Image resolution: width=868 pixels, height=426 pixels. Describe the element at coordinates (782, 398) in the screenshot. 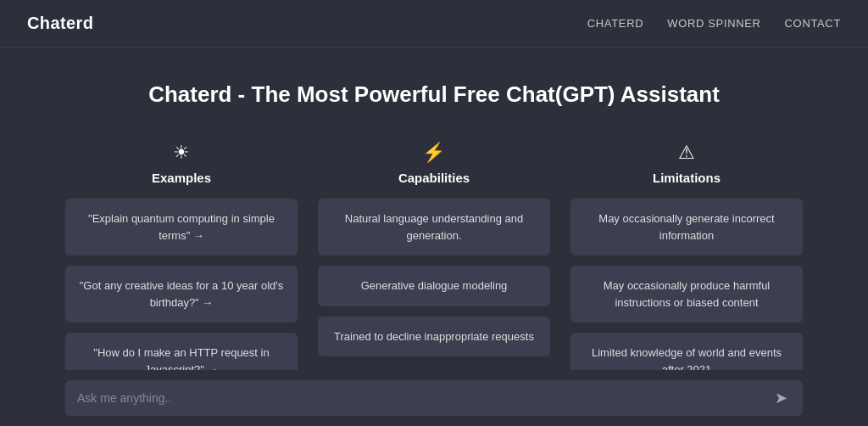

I see `send-icon: ➤` at that location.